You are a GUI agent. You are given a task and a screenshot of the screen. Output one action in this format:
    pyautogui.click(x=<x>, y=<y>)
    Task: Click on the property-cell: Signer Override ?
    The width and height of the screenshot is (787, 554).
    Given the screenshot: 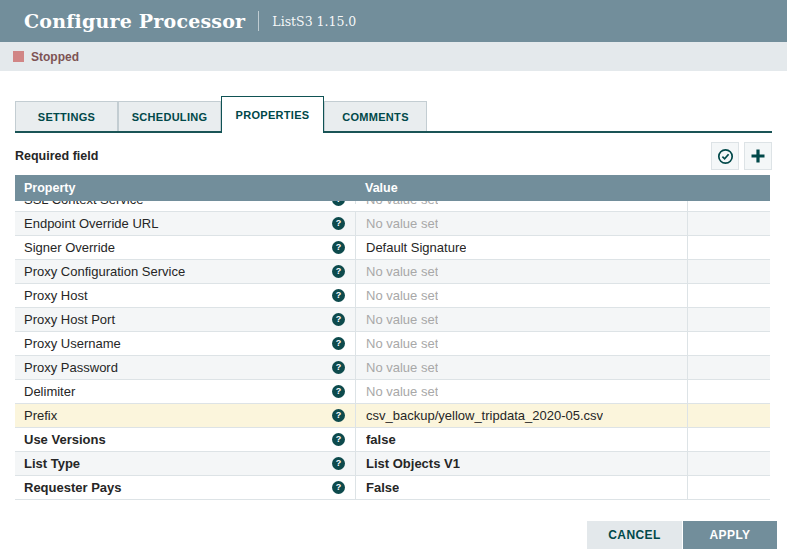 What is the action you would take?
    pyautogui.click(x=185, y=248)
    